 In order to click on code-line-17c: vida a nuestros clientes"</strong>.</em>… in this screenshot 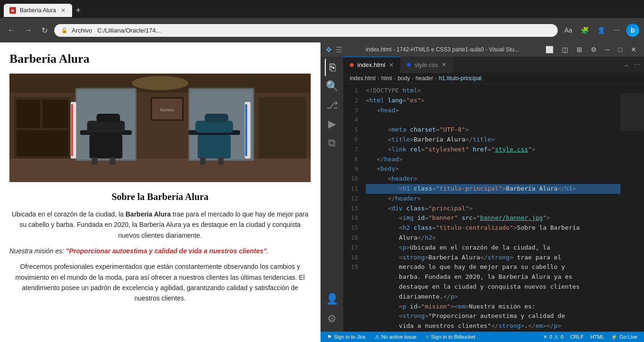, I will do `click(493, 326)`.